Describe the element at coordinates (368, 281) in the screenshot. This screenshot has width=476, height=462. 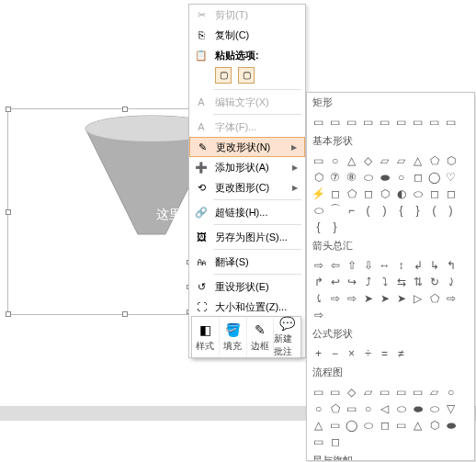
I see `shape-option: ⤴` at that location.